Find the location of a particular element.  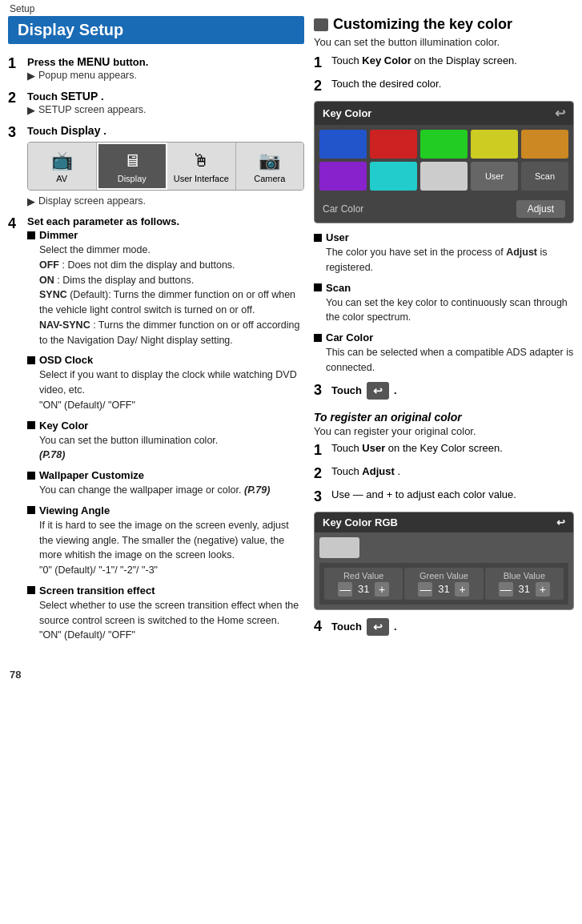

step-1-sub-text: Popup menu appears. is located at coordinates (88, 75).